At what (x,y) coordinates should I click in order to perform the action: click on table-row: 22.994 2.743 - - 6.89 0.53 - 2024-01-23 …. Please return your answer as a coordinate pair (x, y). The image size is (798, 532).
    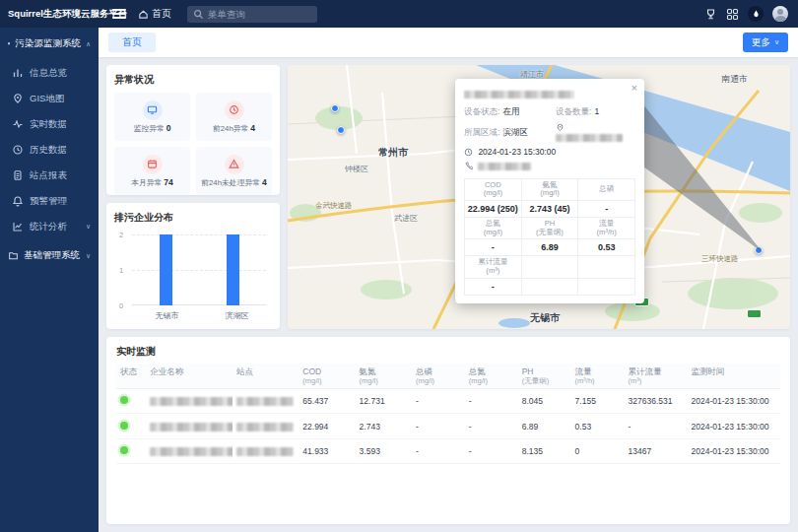
    Looking at the image, I should click on (448, 426).